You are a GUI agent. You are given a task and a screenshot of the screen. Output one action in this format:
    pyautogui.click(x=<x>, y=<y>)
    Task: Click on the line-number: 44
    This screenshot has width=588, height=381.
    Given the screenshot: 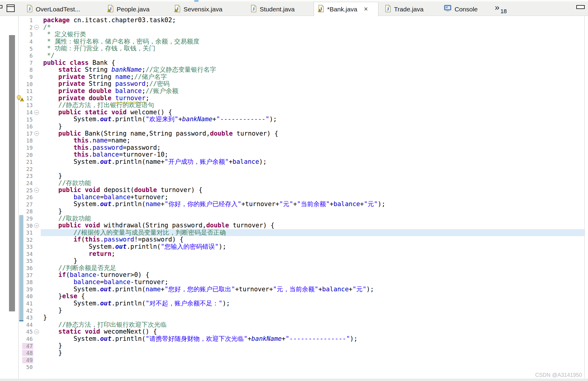 What is the action you would take?
    pyautogui.click(x=29, y=325)
    